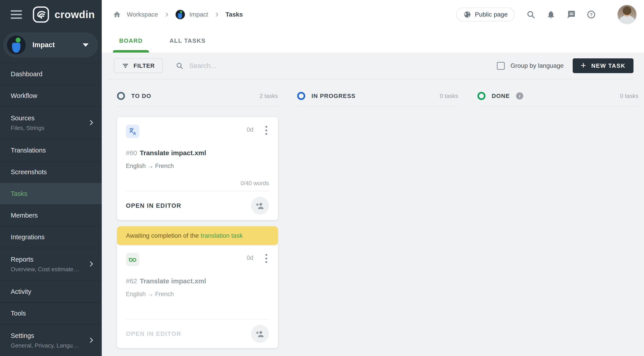 Image resolution: width=644 pixels, height=356 pixels. What do you see at coordinates (51, 210) in the screenshot?
I see `sidebar-nav: Dashboard Workflow Sources Files, String…` at bounding box center [51, 210].